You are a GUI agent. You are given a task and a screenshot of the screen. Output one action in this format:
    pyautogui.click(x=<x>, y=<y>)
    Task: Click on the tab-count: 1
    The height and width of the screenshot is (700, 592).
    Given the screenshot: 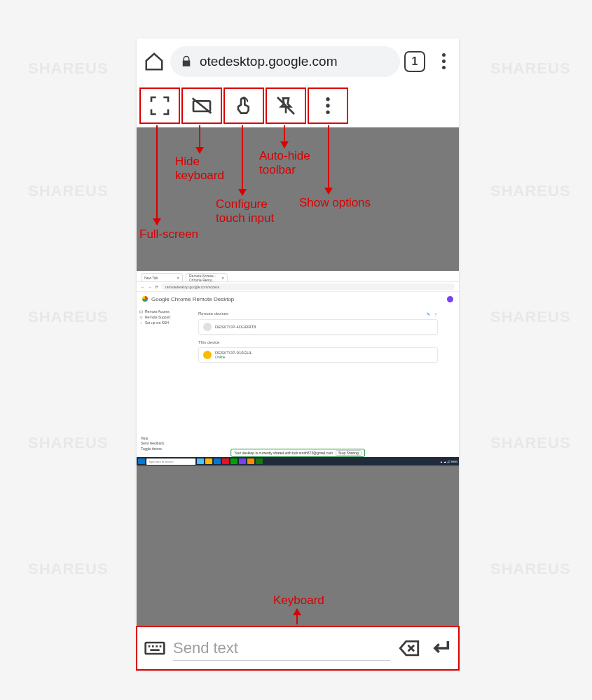 What is the action you would take?
    pyautogui.click(x=415, y=62)
    